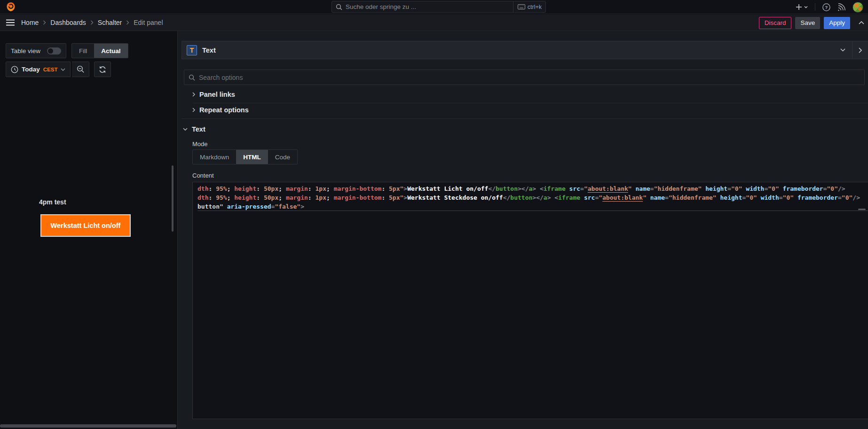 The height and width of the screenshot is (429, 868). What do you see at coordinates (10, 23) in the screenshot?
I see `menu-icon` at bounding box center [10, 23].